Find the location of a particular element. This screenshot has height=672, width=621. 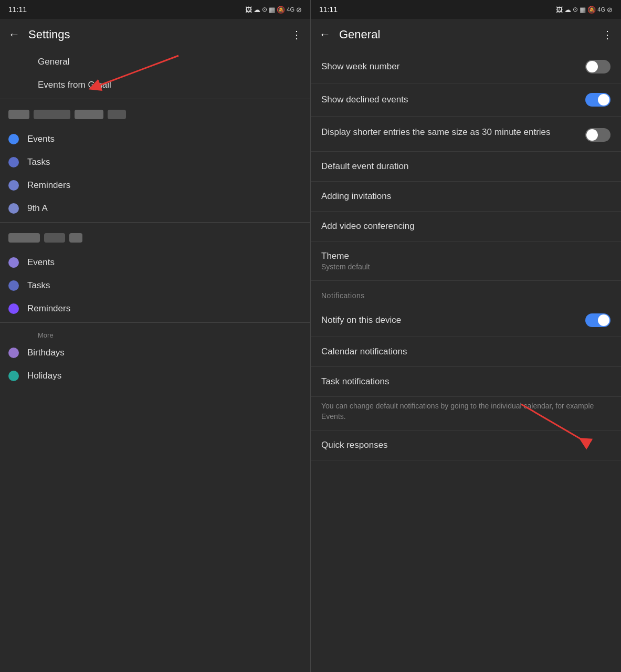

settings-item-birthdays: Birthdays is located at coordinates (155, 353).